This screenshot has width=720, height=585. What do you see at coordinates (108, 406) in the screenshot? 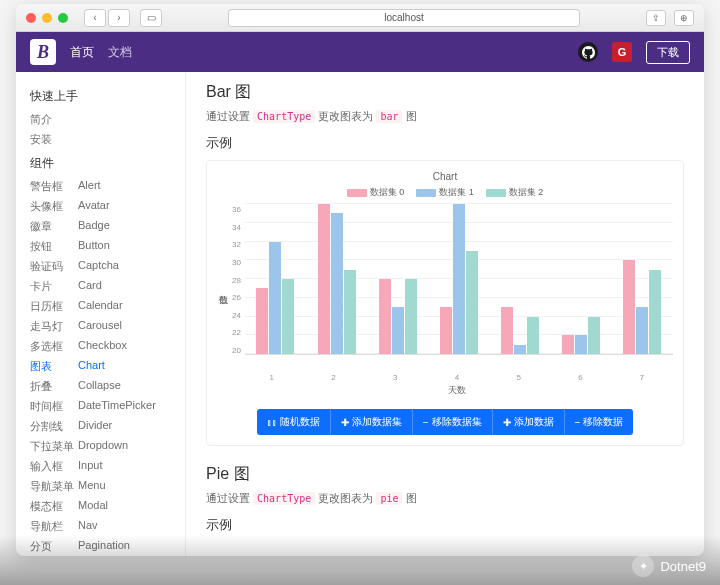
I see `sidebar-item-datetimepicker: 时间框DateTimePicker` at bounding box center [108, 406].